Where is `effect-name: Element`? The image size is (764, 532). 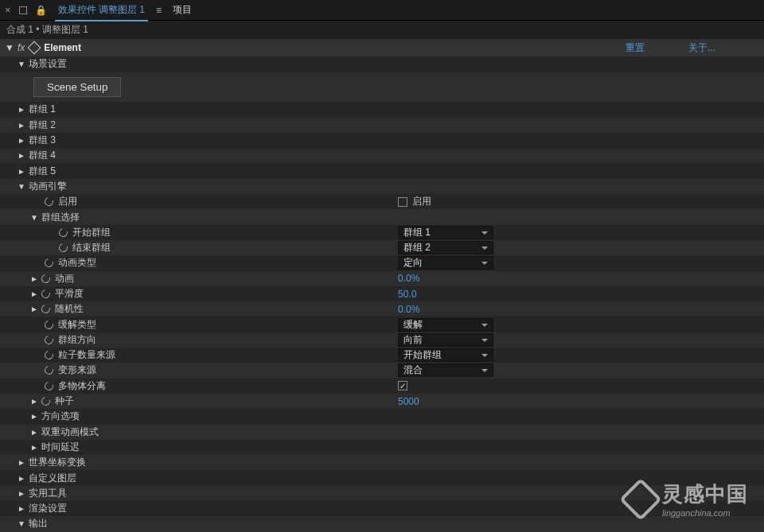
effect-name: Element is located at coordinates (62, 48).